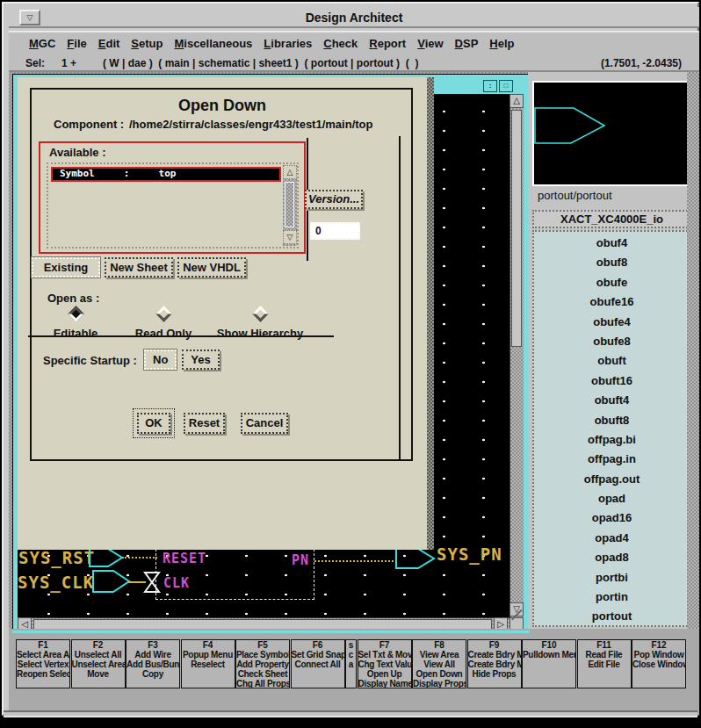  What do you see at coordinates (74, 299) in the screenshot?
I see `open-as-label: Open as :` at bounding box center [74, 299].